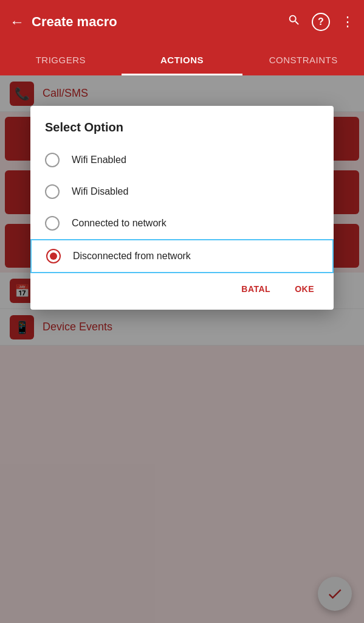 The width and height of the screenshot is (364, 623). Describe the element at coordinates (304, 289) in the screenshot. I see `ok-button: OKE` at that location.